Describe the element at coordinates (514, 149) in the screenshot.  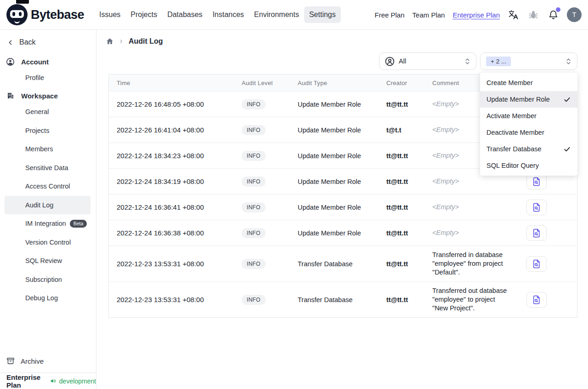
I see `menu-item-label: Transfer Database` at that location.